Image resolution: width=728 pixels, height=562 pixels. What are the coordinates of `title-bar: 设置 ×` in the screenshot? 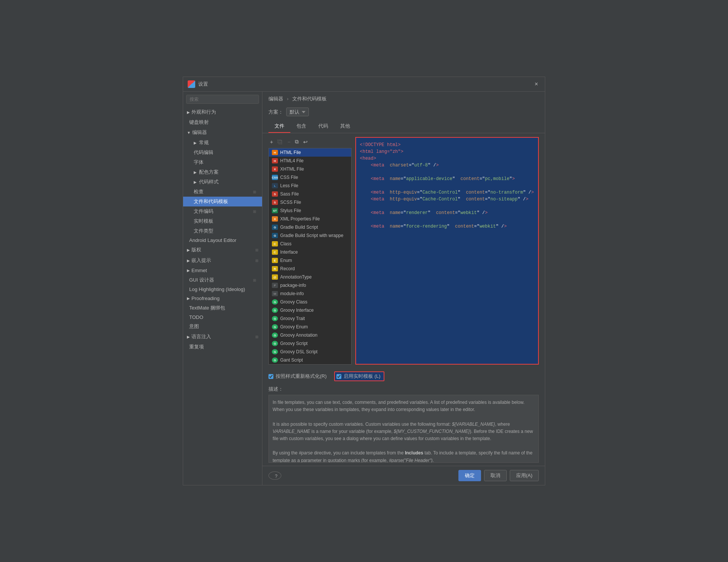 It's located at (364, 85).